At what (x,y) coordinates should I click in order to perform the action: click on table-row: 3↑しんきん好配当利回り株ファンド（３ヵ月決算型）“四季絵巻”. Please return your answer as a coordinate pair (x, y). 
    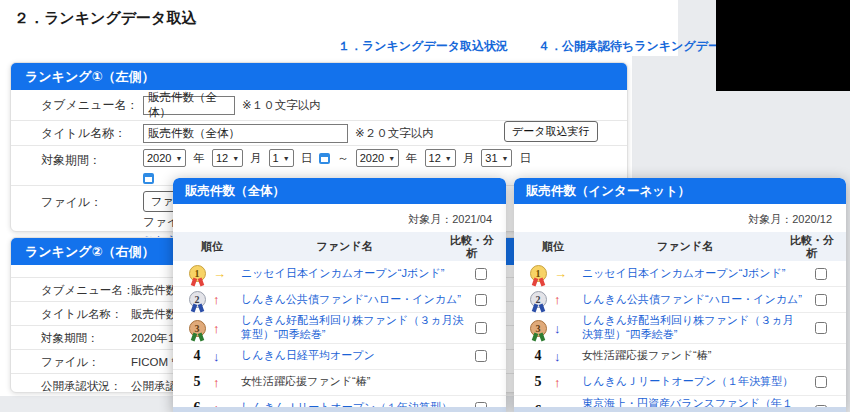
    Looking at the image, I should click on (340, 328).